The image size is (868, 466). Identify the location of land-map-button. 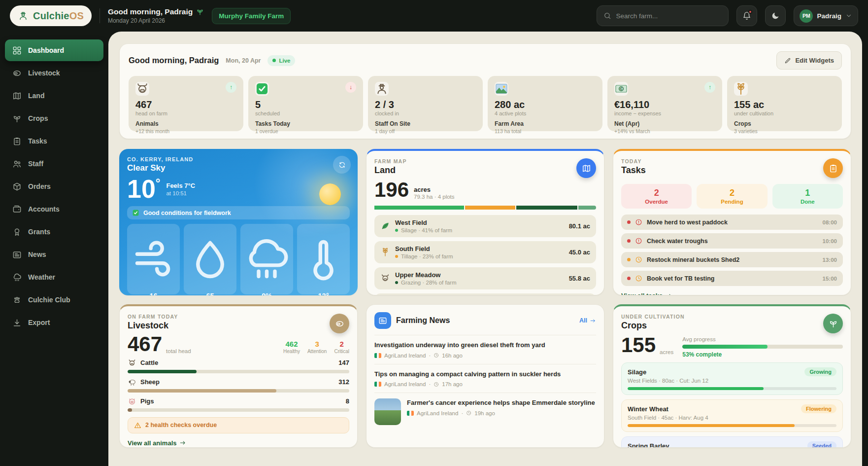
(586, 168).